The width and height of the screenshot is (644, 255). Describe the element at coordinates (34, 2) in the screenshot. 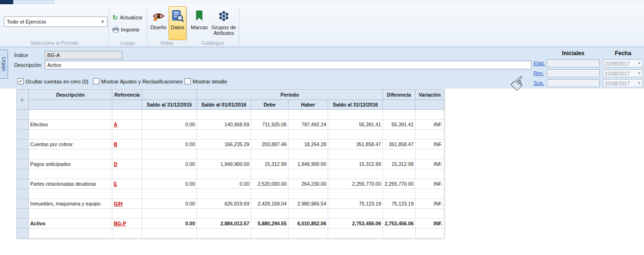

I see `window-tab-fragment` at that location.